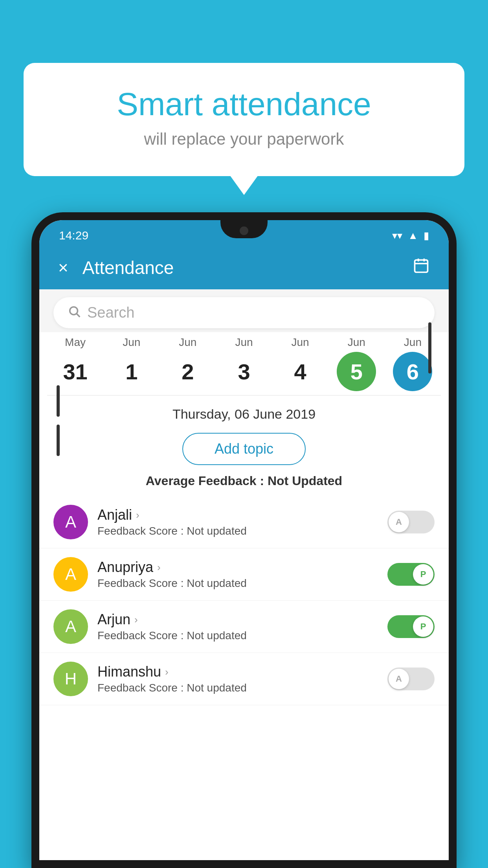 Image resolution: width=488 pixels, height=868 pixels. Describe the element at coordinates (413, 236) in the screenshot. I see `signal-icon: ▲` at that location.